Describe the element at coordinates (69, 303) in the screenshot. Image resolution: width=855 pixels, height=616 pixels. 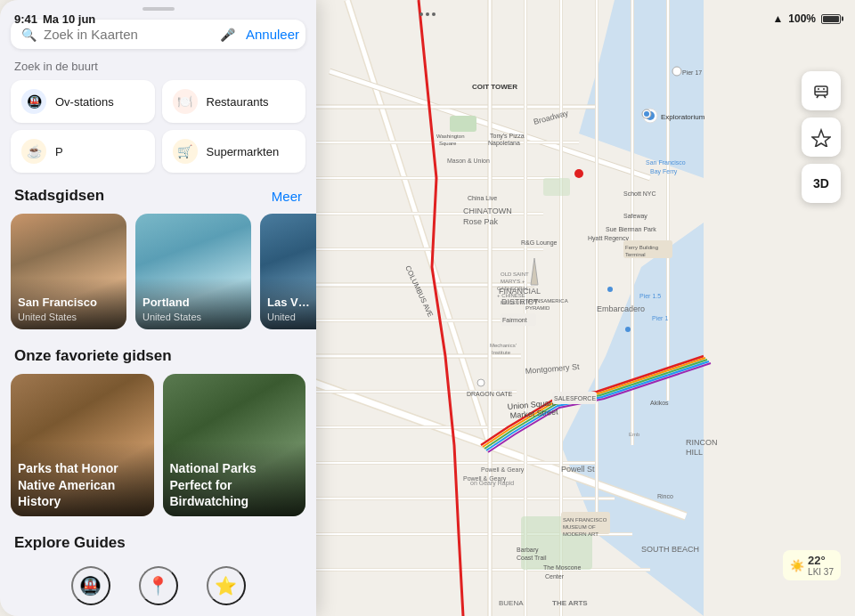
I see `guide-title-sf: San Francisco` at that location.